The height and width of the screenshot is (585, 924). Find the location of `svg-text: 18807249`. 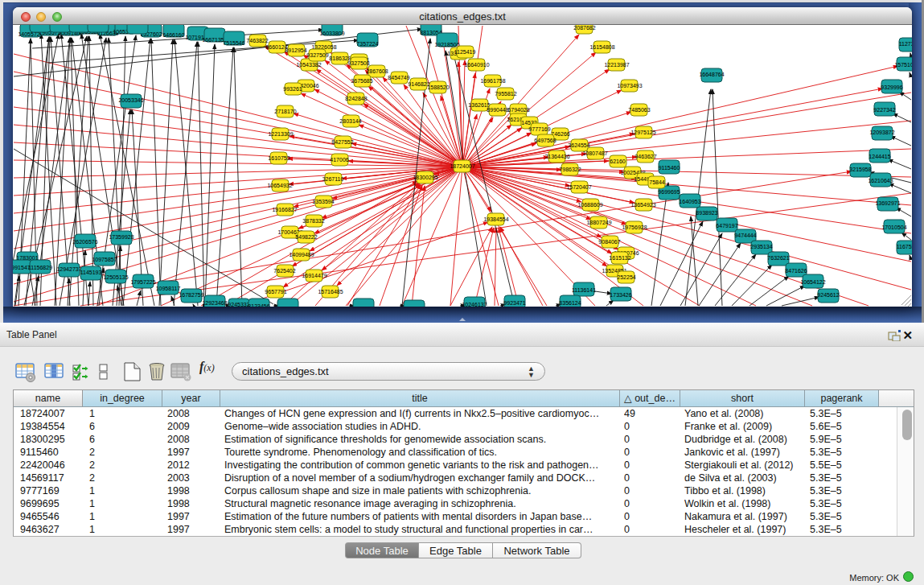

svg-text: 18807249 is located at coordinates (598, 222).